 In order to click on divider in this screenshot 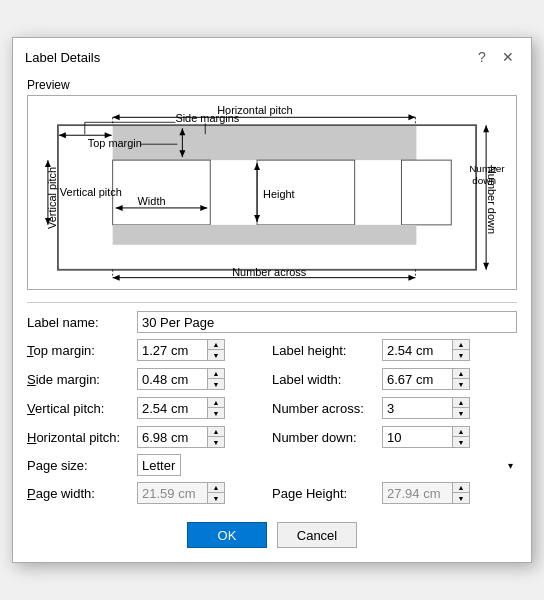, I will do `click(272, 302)`.